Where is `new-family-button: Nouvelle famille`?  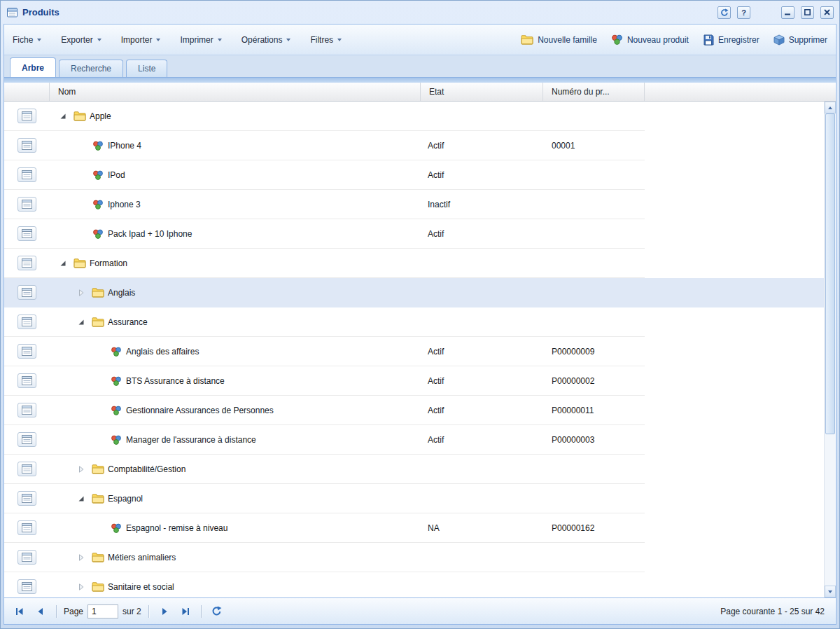
new-family-button: Nouvelle famille is located at coordinates (559, 39).